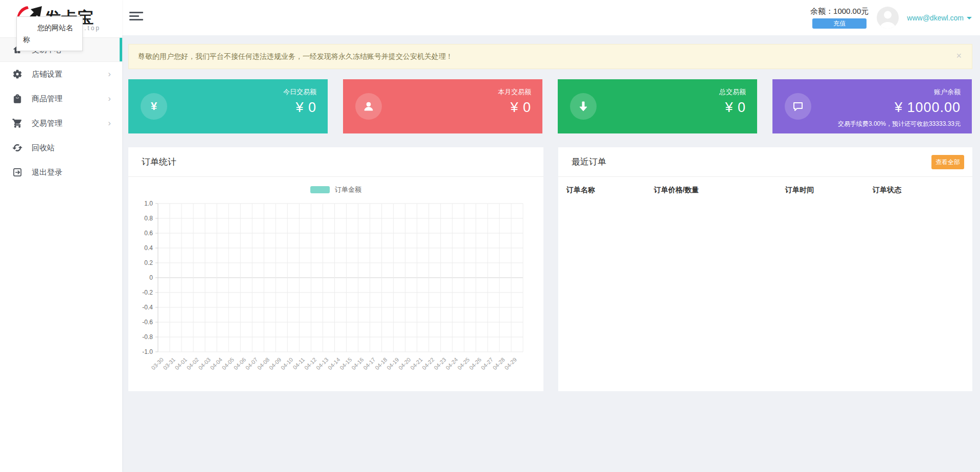 The height and width of the screenshot is (472, 980). I want to click on user-menu: www@dkewl.com, so click(940, 18).